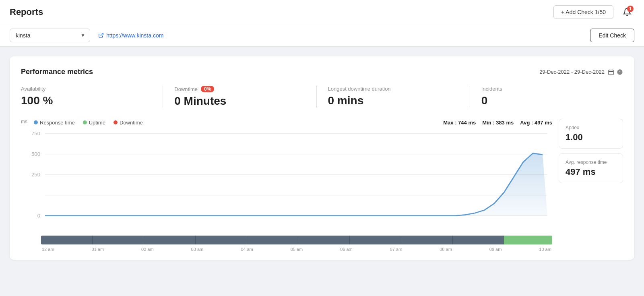  Describe the element at coordinates (131, 35) in the screenshot. I see `site-url-link: https://www.kinsta.com` at that location.